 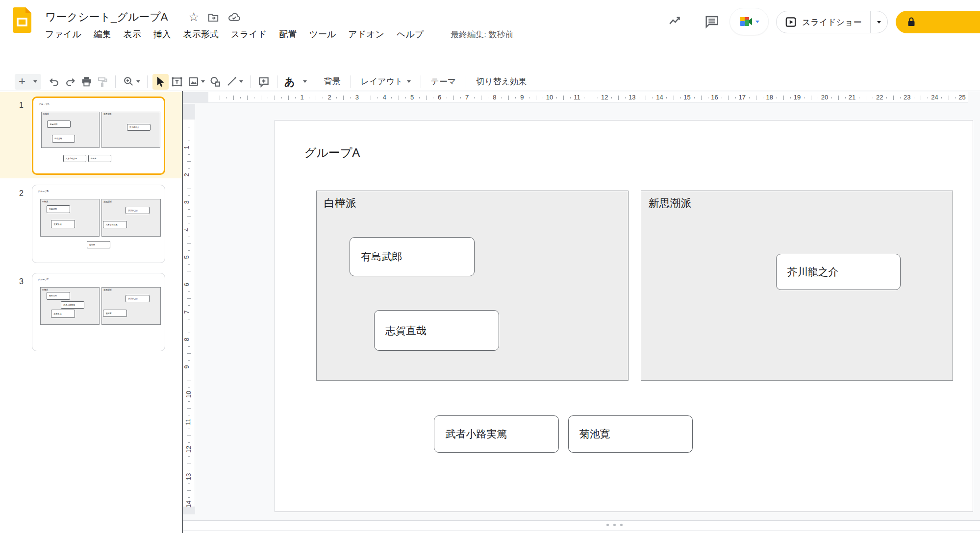 What do you see at coordinates (615, 525) in the screenshot?
I see `notes-handle-icon` at bounding box center [615, 525].